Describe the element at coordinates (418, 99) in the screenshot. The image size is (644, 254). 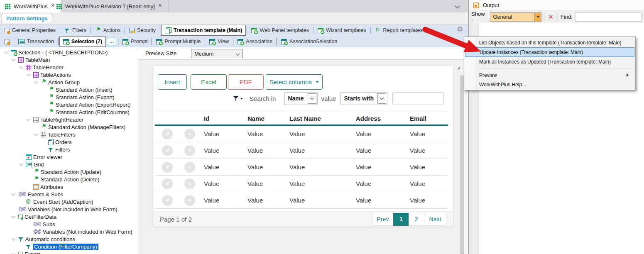
I see `search-value-input` at that location.